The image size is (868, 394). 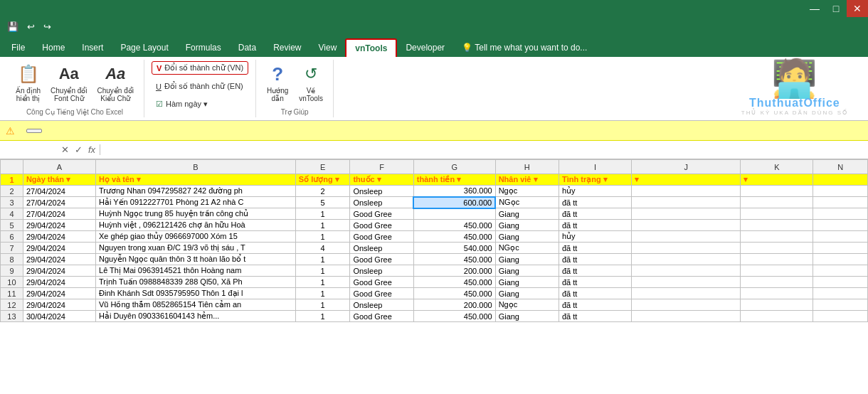 I want to click on cell-i-6: hủy, so click(x=595, y=237).